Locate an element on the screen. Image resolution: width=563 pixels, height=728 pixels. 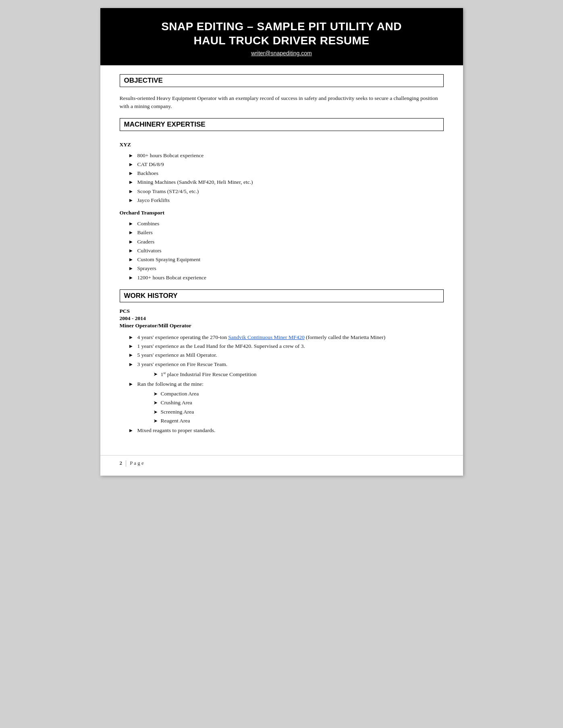
work-bullets: 4 years' experience operating the 270-to… is located at coordinates (282, 384).